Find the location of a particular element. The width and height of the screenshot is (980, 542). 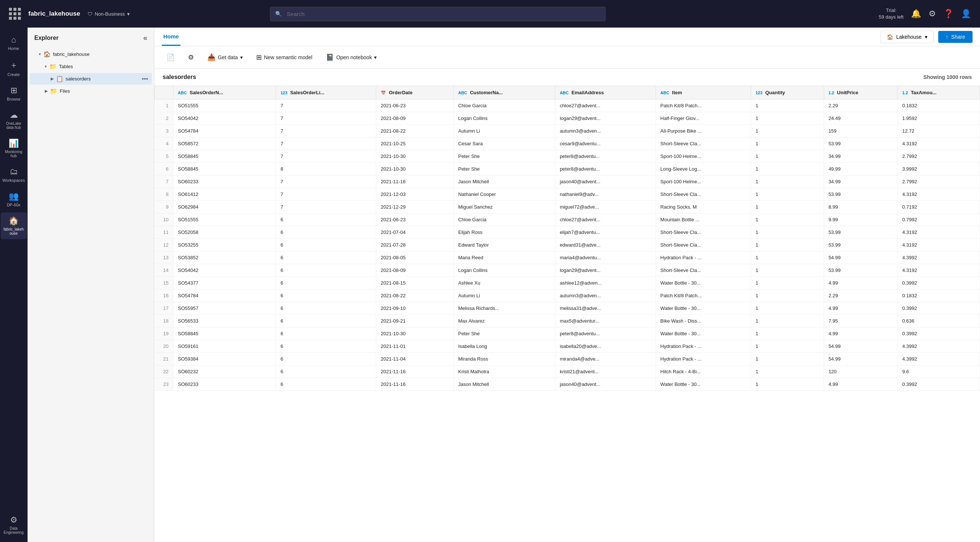

sidebar-workspaces-label: Workspaces is located at coordinates (14, 180).